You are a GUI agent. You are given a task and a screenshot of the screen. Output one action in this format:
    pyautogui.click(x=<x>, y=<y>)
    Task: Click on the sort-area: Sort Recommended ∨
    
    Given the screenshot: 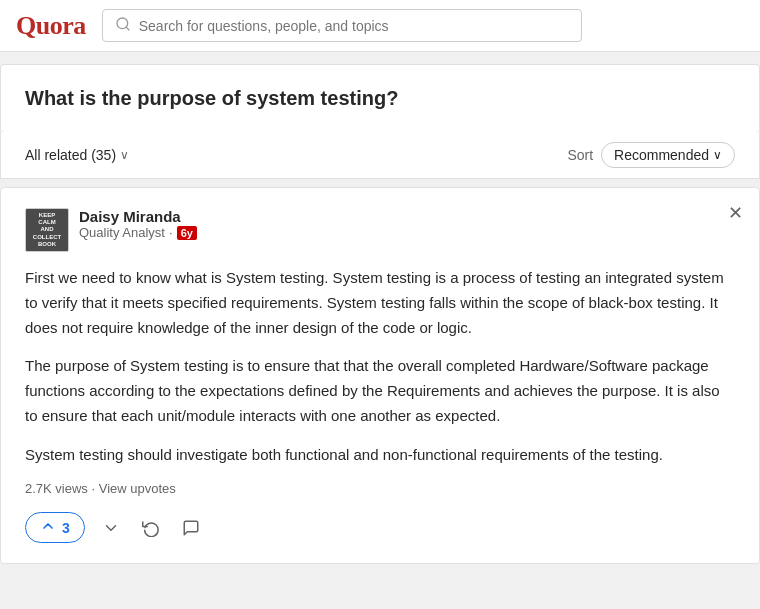 What is the action you would take?
    pyautogui.click(x=651, y=155)
    